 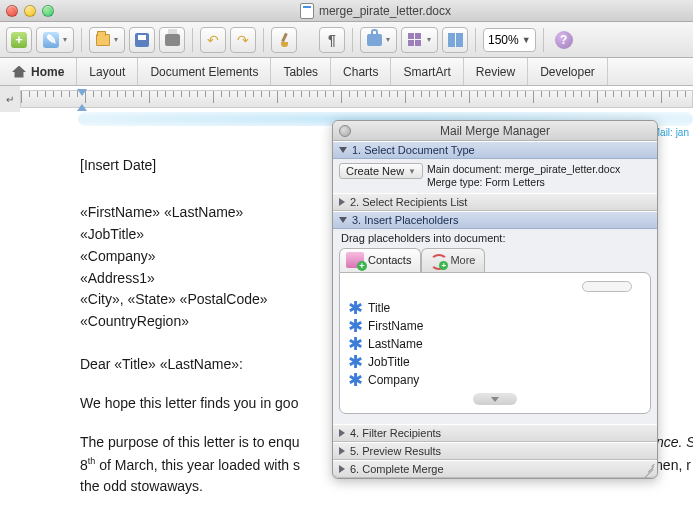 What do you see at coordinates (379, 308) in the screenshot?
I see `field-label: Title` at bounding box center [379, 308].